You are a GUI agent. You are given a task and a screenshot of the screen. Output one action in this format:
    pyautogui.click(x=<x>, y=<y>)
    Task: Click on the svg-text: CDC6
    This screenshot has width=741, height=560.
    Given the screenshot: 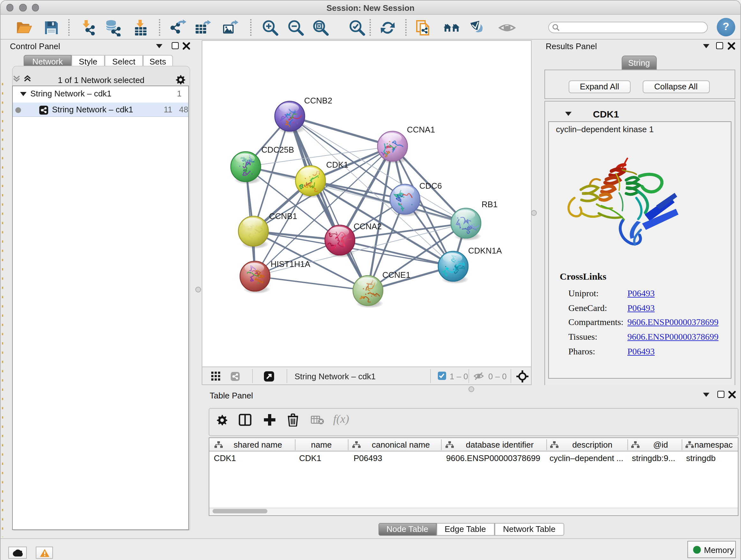 What is the action you would take?
    pyautogui.click(x=431, y=186)
    